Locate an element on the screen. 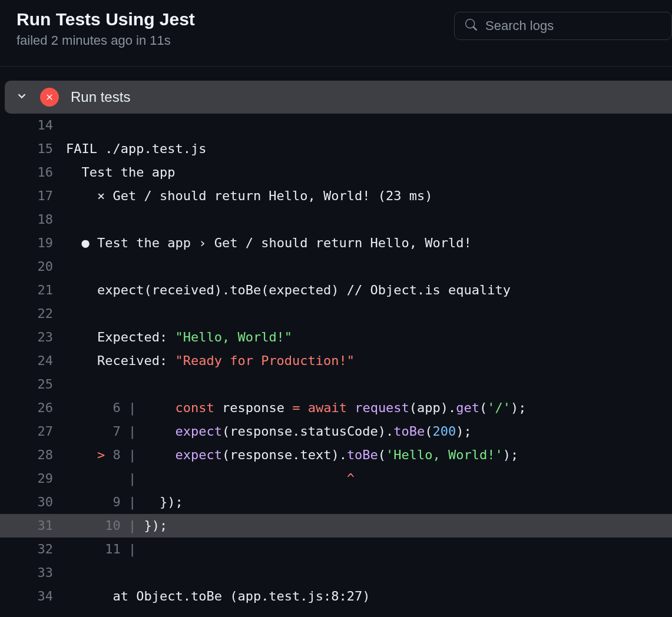 This screenshot has width=672, height=617. log-line: 32 11 | is located at coordinates (336, 549).